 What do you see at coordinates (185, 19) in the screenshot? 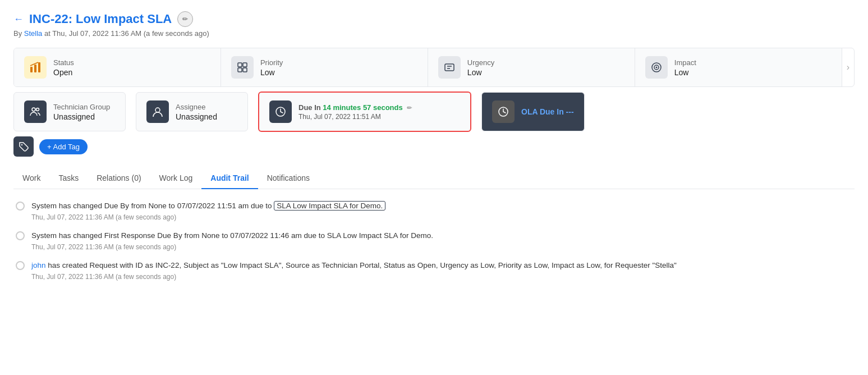
I see `pencil-icon: ✏` at bounding box center [185, 19].